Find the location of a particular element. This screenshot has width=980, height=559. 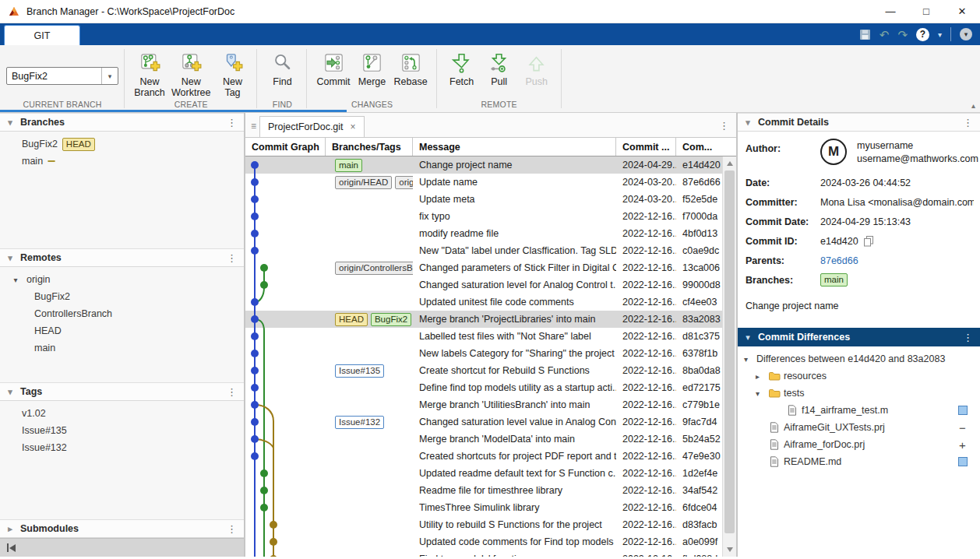

column-header: Commit ... is located at coordinates (647, 146).